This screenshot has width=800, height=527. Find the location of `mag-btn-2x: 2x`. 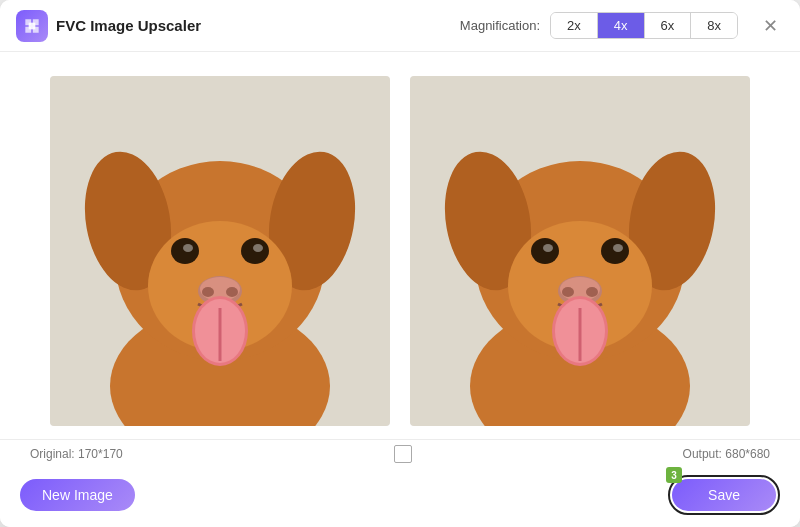

mag-btn-2x: 2x is located at coordinates (574, 26).